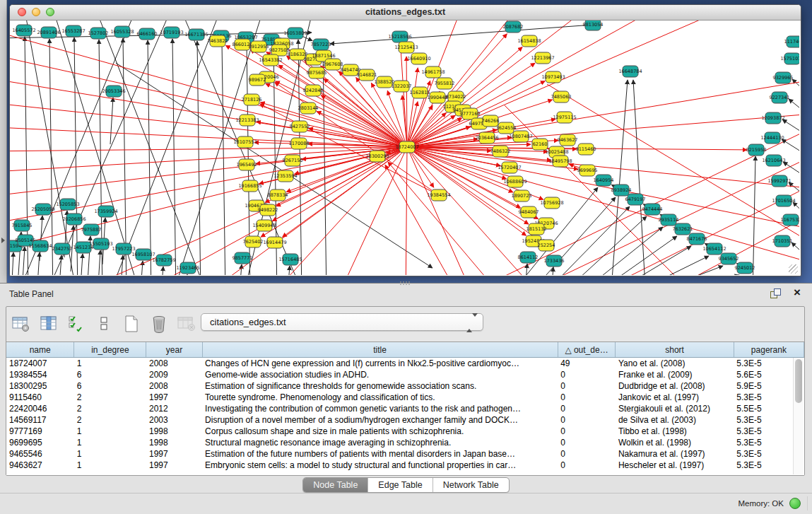  What do you see at coordinates (797, 293) in the screenshot?
I see `close-panel-icon: ×` at bounding box center [797, 293].